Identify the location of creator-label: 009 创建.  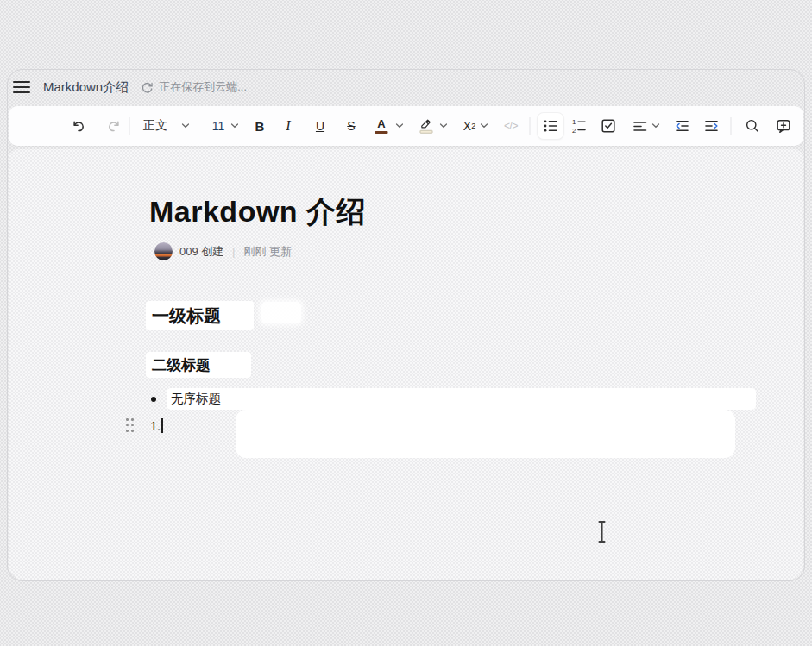
(202, 252).